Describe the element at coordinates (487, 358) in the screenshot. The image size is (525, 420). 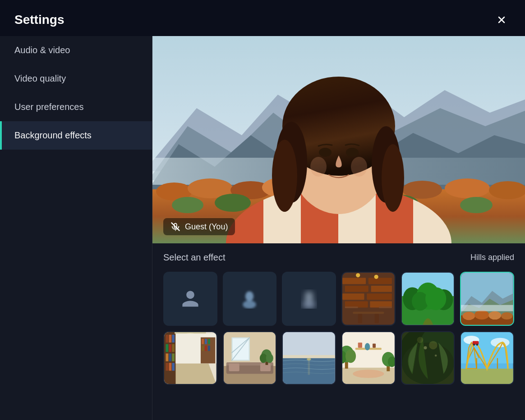
I see `rollercoaster-thumbnail` at that location.